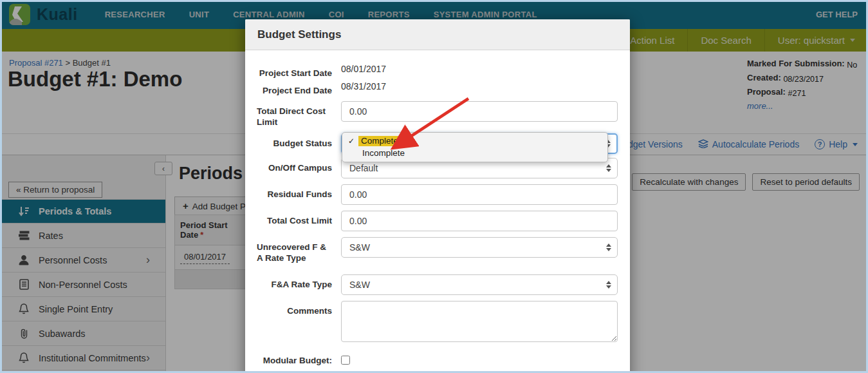 This screenshot has width=868, height=373. Describe the element at coordinates (475, 140) in the screenshot. I see `option-complete: ✓ Complete` at that location.